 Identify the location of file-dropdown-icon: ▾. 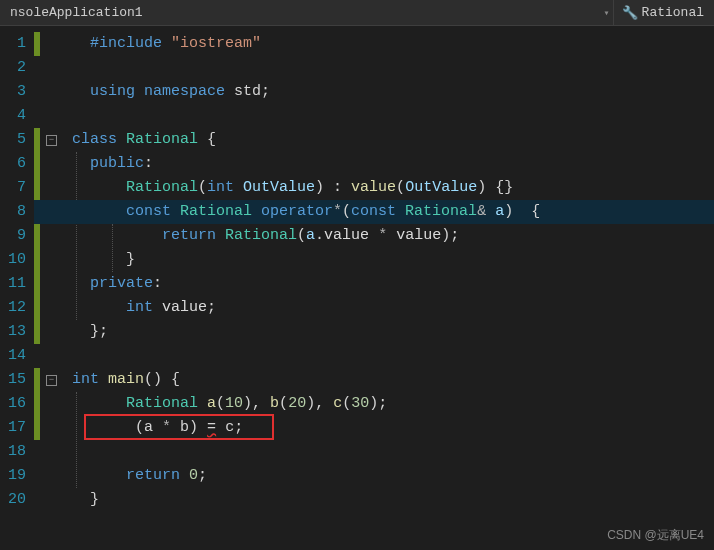
(607, 13).